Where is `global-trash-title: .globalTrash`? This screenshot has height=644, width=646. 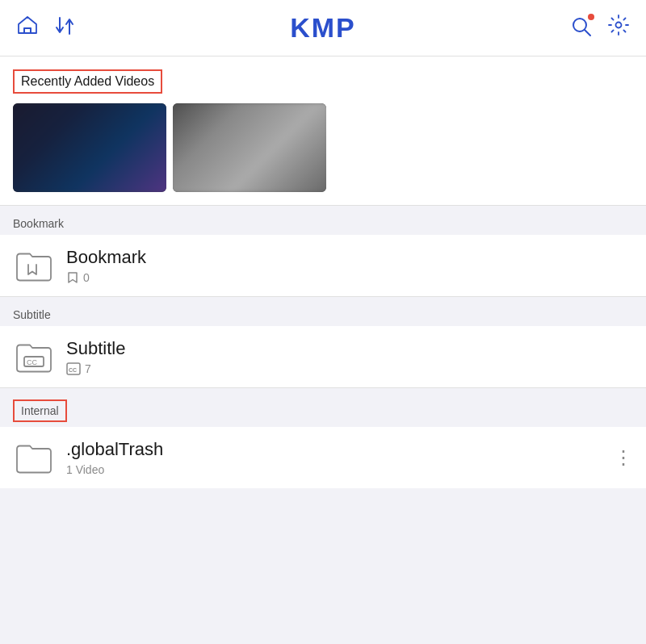 global-trash-title: .globalTrash is located at coordinates (340, 450).